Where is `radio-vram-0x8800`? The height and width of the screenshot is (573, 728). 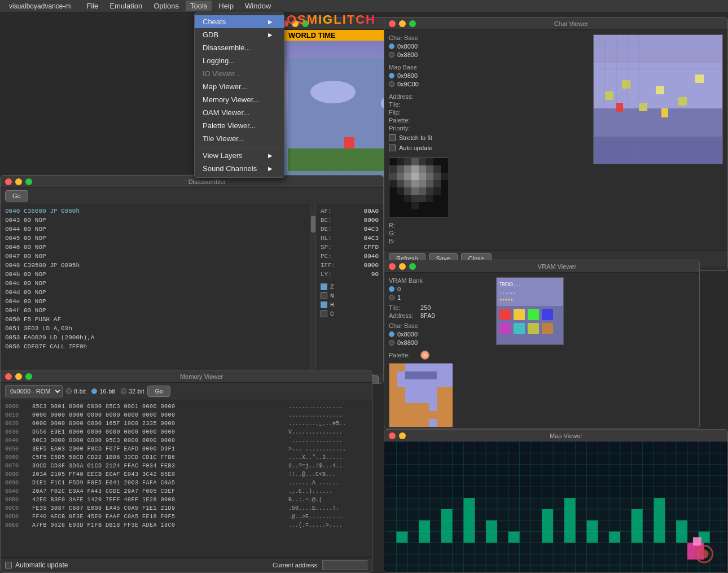 radio-vram-0x8800 is located at coordinates (392, 343).